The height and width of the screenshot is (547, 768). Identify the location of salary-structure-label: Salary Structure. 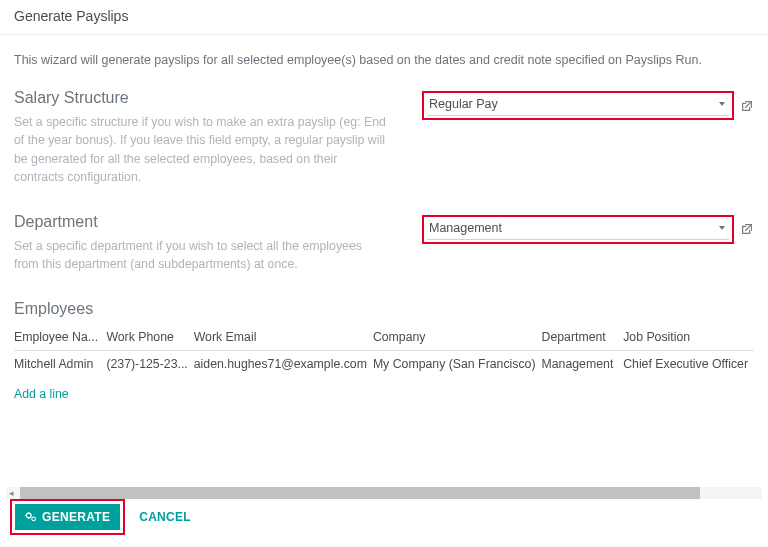
(200, 98).